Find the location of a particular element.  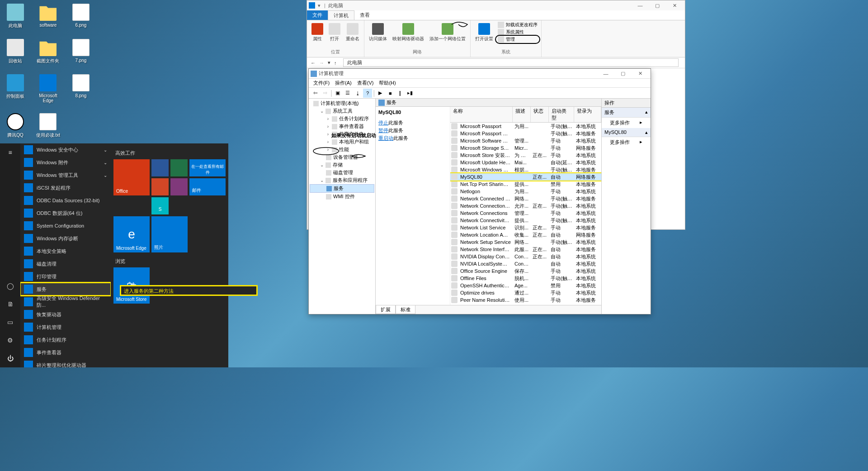

pictures-icon: ▭ is located at coordinates (10, 322).